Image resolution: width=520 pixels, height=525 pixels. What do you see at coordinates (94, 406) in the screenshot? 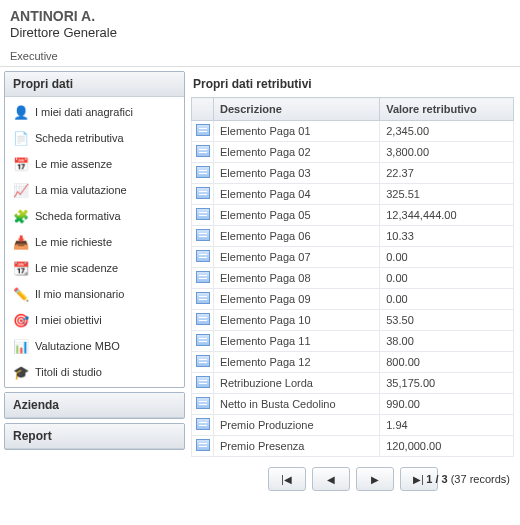
I see `panel-header-azienda: Azienda` at bounding box center [94, 406].